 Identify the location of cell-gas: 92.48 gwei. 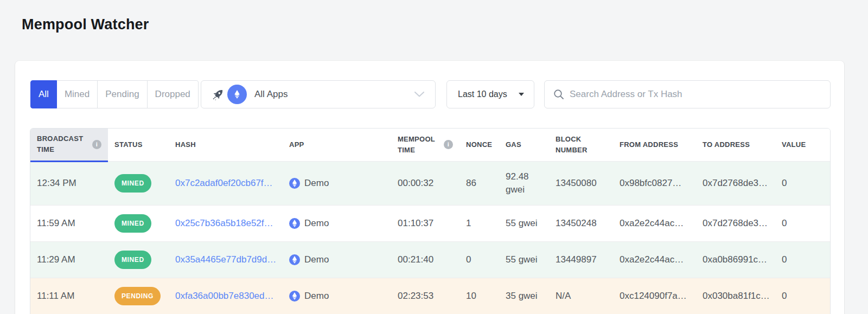
(524, 183).